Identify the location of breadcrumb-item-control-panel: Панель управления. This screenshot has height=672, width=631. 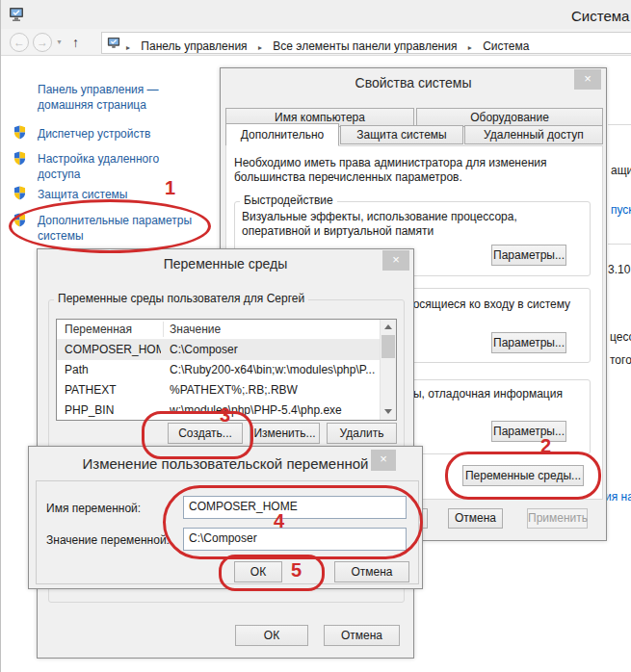
(194, 46).